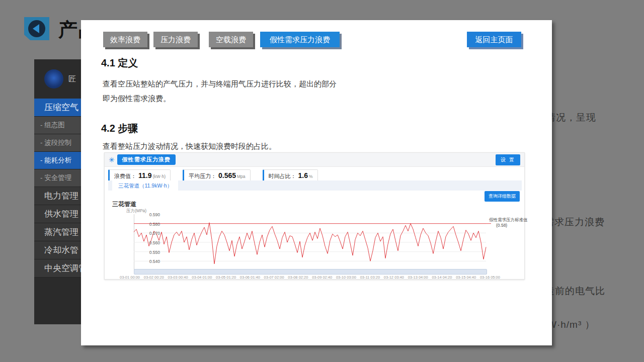 The height and width of the screenshot is (362, 644). I want to click on pipe-tab-strip: 三花管道（11.9kW·h）, so click(315, 186).